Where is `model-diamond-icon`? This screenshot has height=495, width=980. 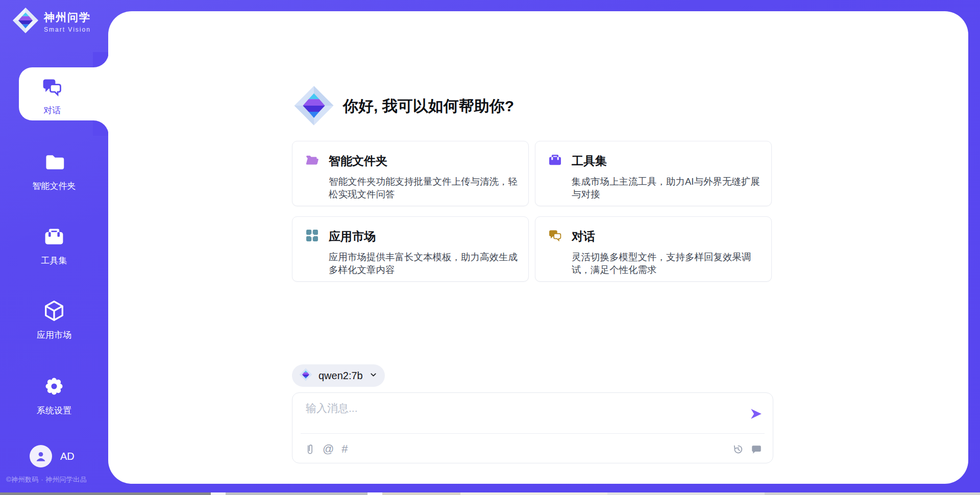
model-diamond-icon is located at coordinates (306, 376).